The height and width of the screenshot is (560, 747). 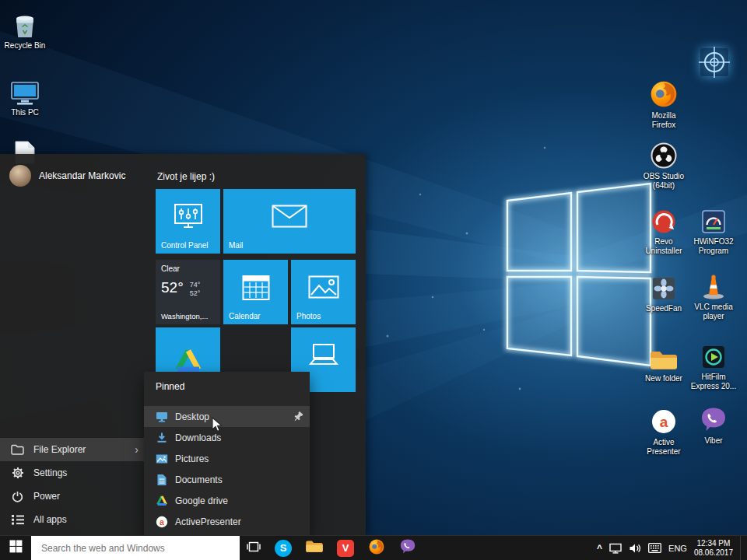 I want to click on desktop-icon-hwinfo32: HWiNFO32 Program, so click(x=714, y=230).